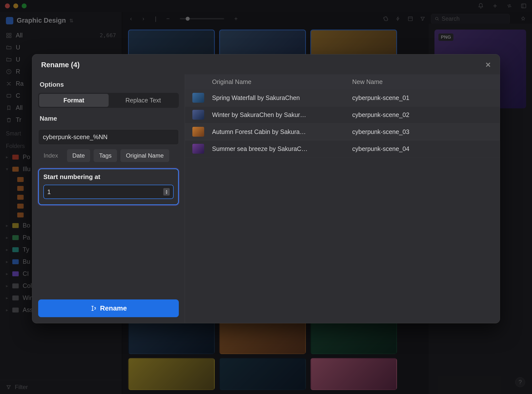 The height and width of the screenshot is (394, 532). What do you see at coordinates (342, 132) in the screenshot?
I see `preview-row: Autumn Forest Cabin by Sakura… cyberpunk…` at bounding box center [342, 132].